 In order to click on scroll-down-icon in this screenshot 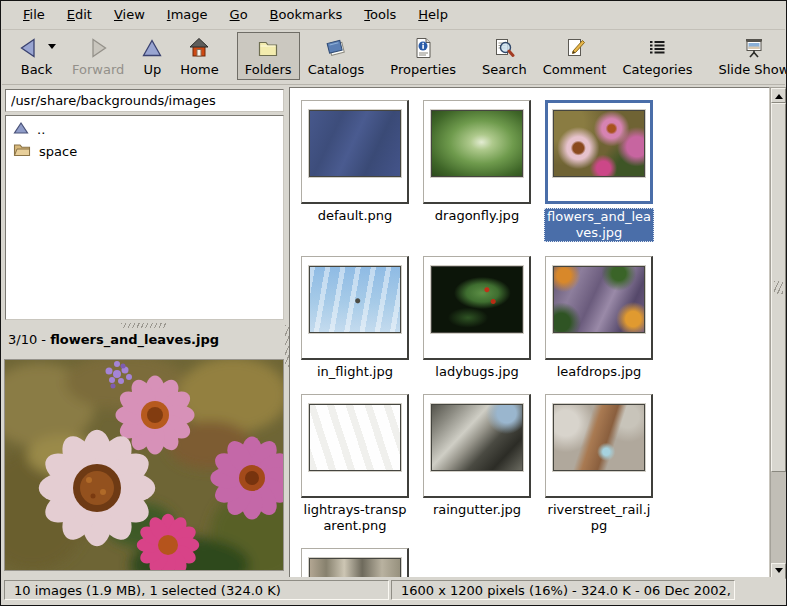, I will do `click(779, 572)`.